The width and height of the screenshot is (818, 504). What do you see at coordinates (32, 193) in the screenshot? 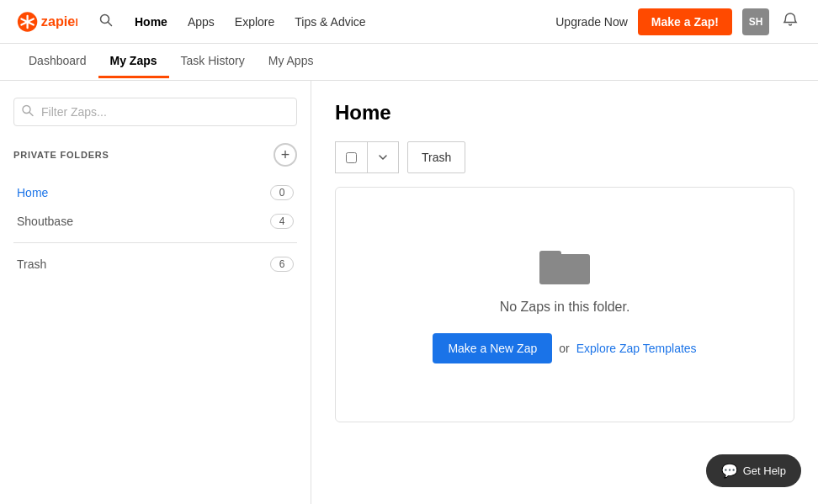
I see `folder-name-home: Home` at bounding box center [32, 193].